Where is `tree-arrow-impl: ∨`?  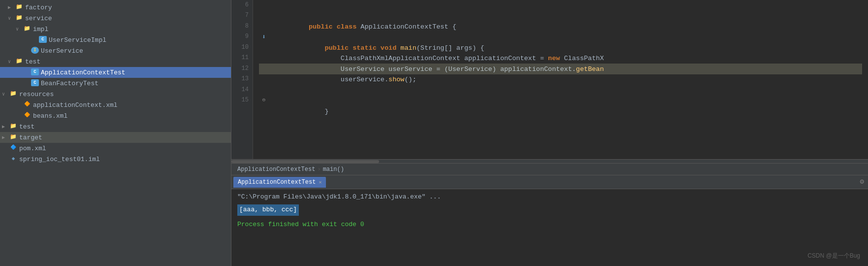 tree-arrow-impl: ∨ is located at coordinates (19, 29).